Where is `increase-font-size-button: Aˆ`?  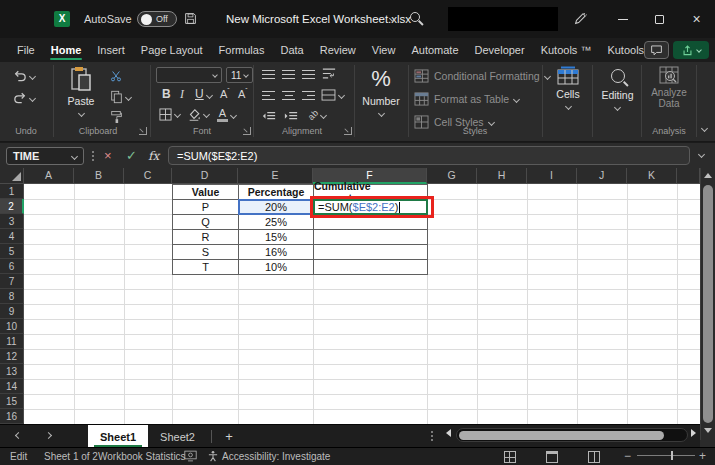 increase-font-size-button: Aˆ is located at coordinates (225, 94).